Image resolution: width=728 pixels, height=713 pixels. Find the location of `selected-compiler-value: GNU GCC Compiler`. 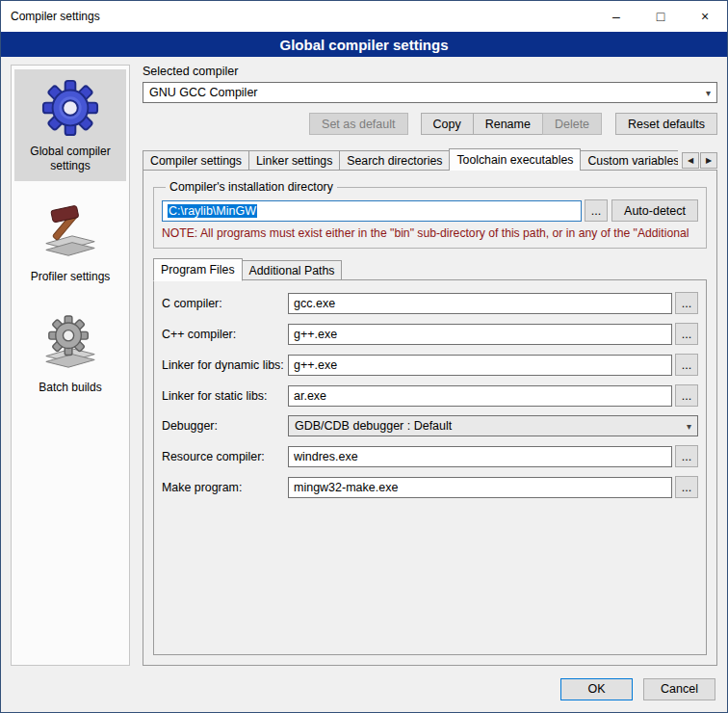

selected-compiler-value: GNU GCC Compiler is located at coordinates (425, 92).